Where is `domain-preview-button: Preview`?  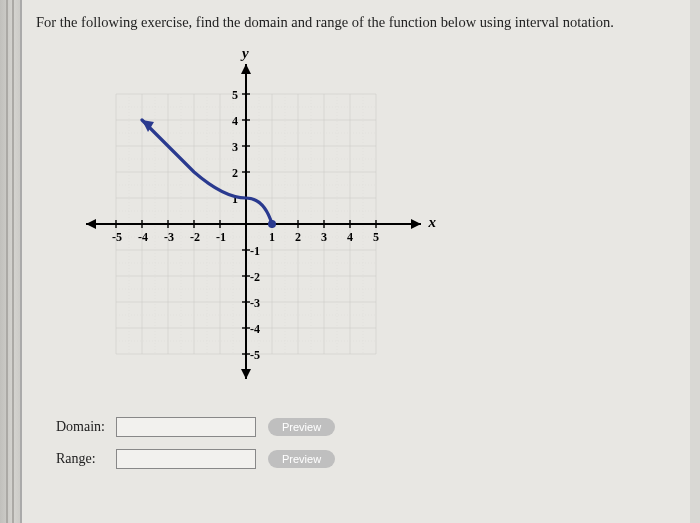
domain-preview-button: Preview is located at coordinates (302, 427).